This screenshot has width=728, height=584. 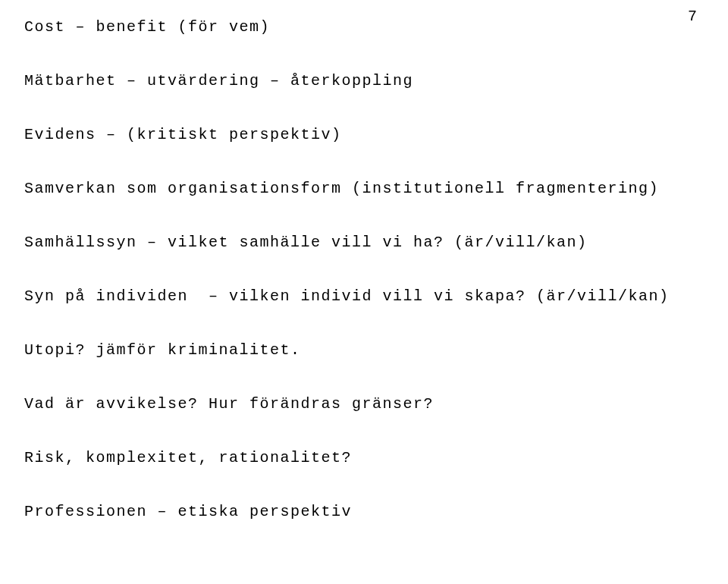 What do you see at coordinates (353, 27) in the screenshot?
I see `text-line: Cost – benefit (för vem)` at bounding box center [353, 27].